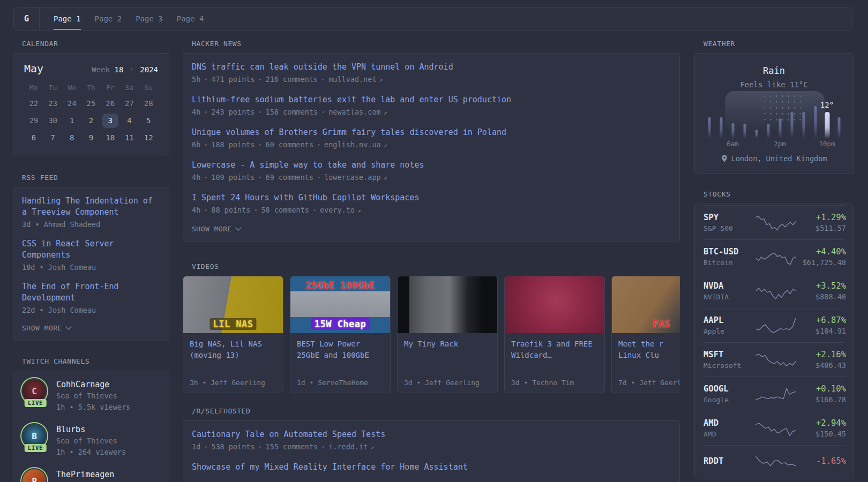 The image size is (868, 482). Describe the element at coordinates (91, 255) in the screenshot. I see `rss-list: Handling The Indentation of a Treeview C…` at that location.